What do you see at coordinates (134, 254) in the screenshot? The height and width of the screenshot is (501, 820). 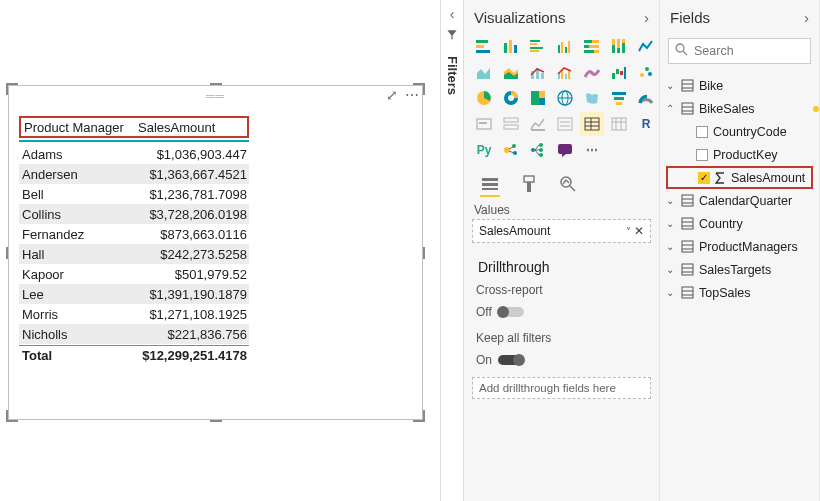 I see `table-row: Hall$242,273.5258` at bounding box center [134, 254].